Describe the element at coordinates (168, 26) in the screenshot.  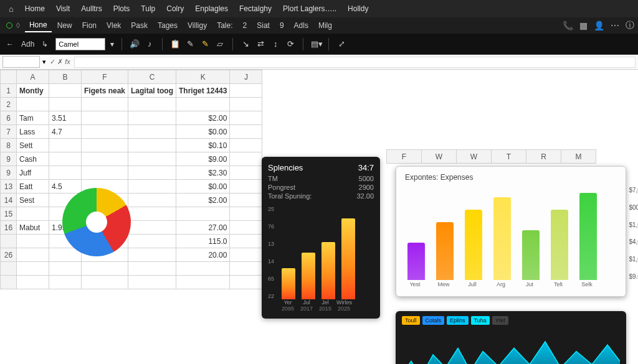
I see `menu2-item-5: Tages` at that location.